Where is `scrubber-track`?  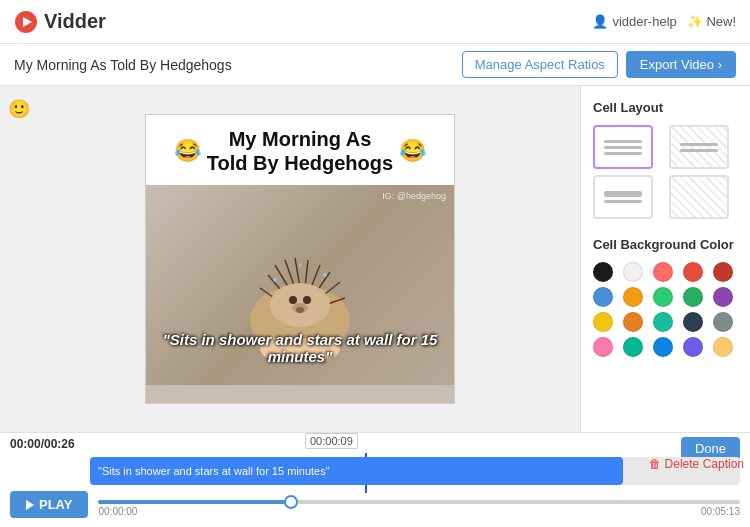
scrubber-track is located at coordinates (419, 502).